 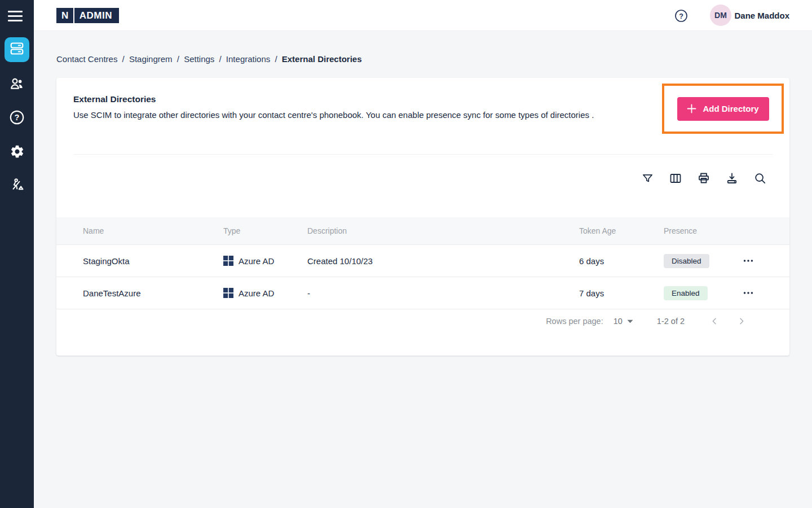 I want to click on column-header-name: Name, so click(x=153, y=231).